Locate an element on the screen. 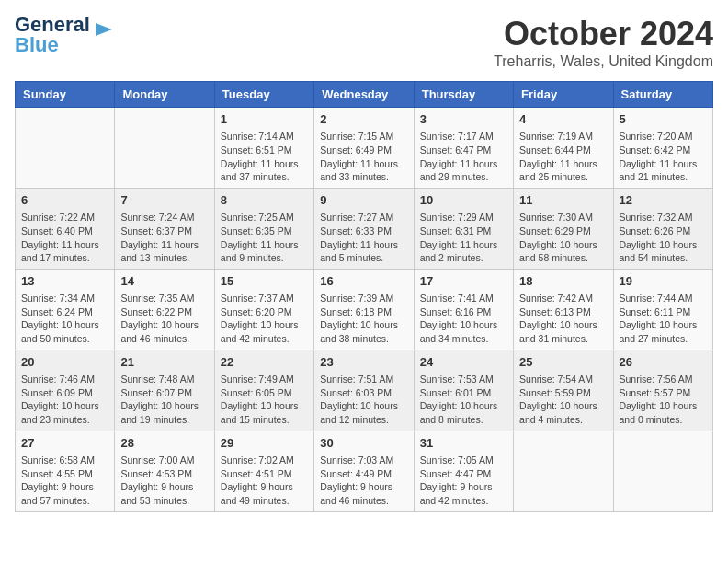 This screenshot has width=728, height=563. cell-content: Sunrise: 7:25 AM Sunset: 6:35 PM Dayligh… is located at coordinates (265, 237).